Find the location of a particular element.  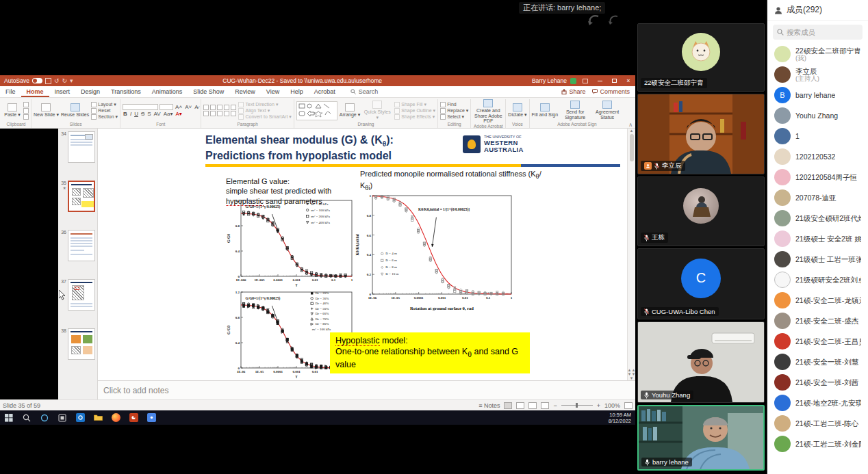

send-for-signature-button: Send for Signature is located at coordinates (575, 110).